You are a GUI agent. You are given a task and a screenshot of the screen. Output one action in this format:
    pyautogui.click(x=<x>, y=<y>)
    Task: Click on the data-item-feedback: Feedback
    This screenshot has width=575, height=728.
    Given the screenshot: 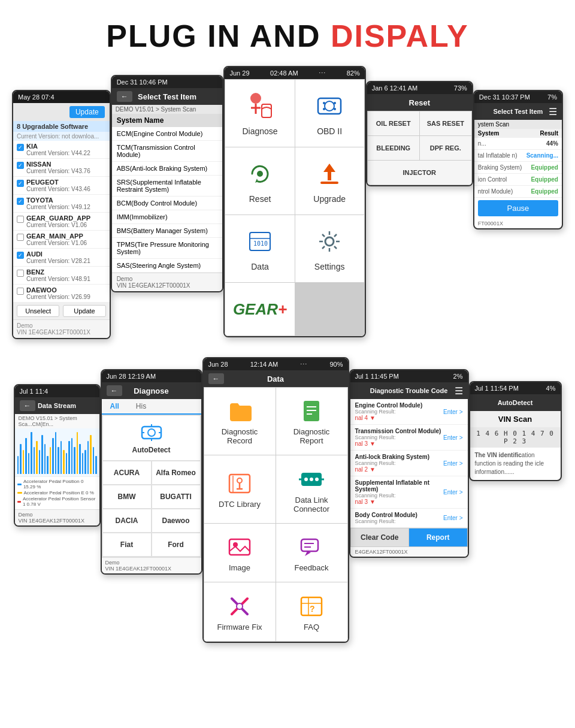 What is the action you would take?
    pyautogui.click(x=311, y=552)
    